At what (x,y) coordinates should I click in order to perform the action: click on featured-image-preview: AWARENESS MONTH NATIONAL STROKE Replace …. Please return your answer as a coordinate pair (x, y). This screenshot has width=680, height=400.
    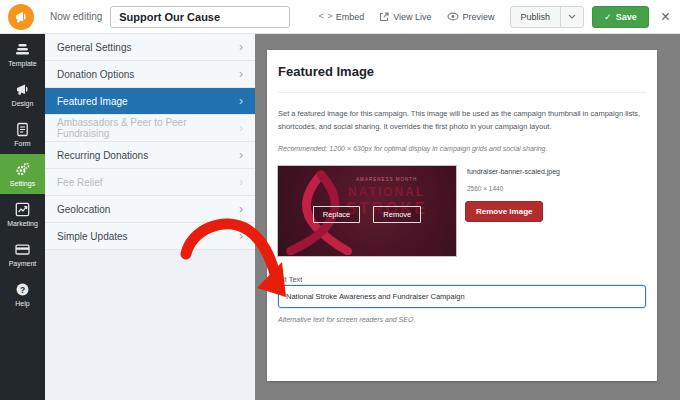
    Looking at the image, I should click on (367, 211).